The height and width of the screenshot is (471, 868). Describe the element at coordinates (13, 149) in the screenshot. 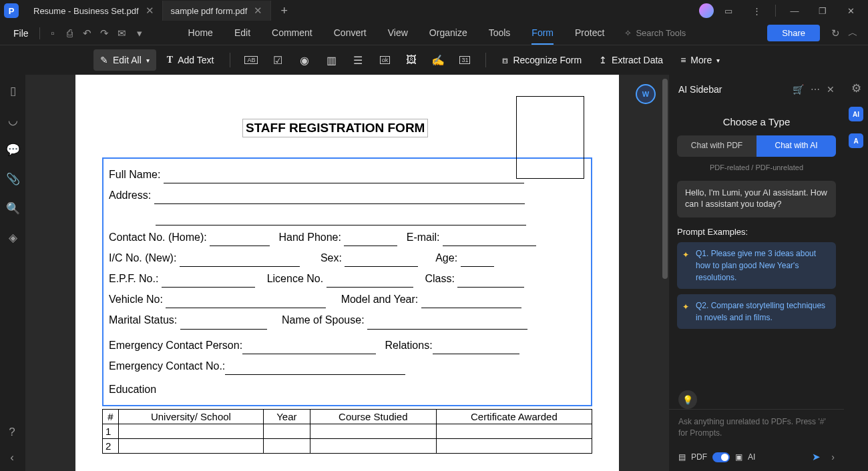

I see `comment-icon: 💬` at that location.